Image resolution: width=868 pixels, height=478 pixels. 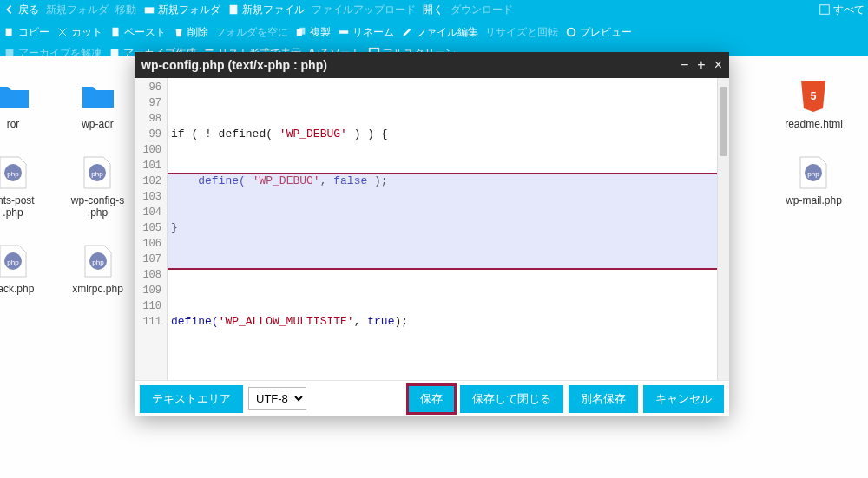 I want to click on duplicate-button: 複製, so click(x=312, y=33).